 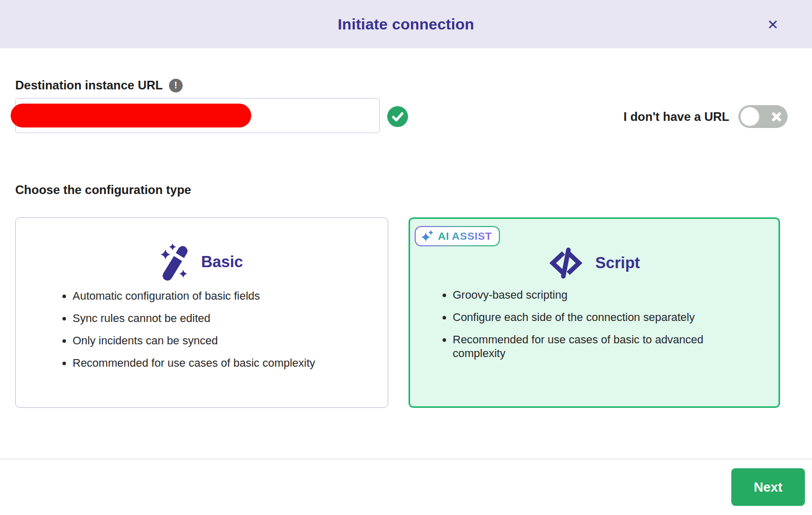 I want to click on close-icon: ✕, so click(x=772, y=24).